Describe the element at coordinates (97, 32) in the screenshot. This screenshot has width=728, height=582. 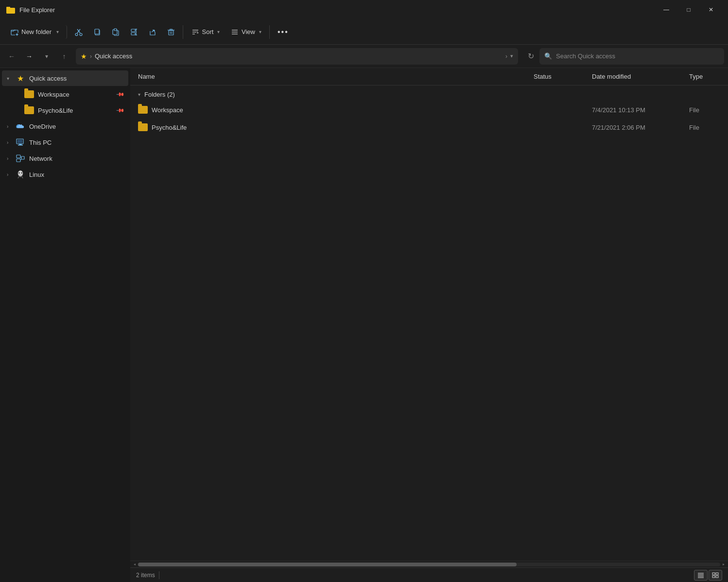
I see `copy-button` at that location.